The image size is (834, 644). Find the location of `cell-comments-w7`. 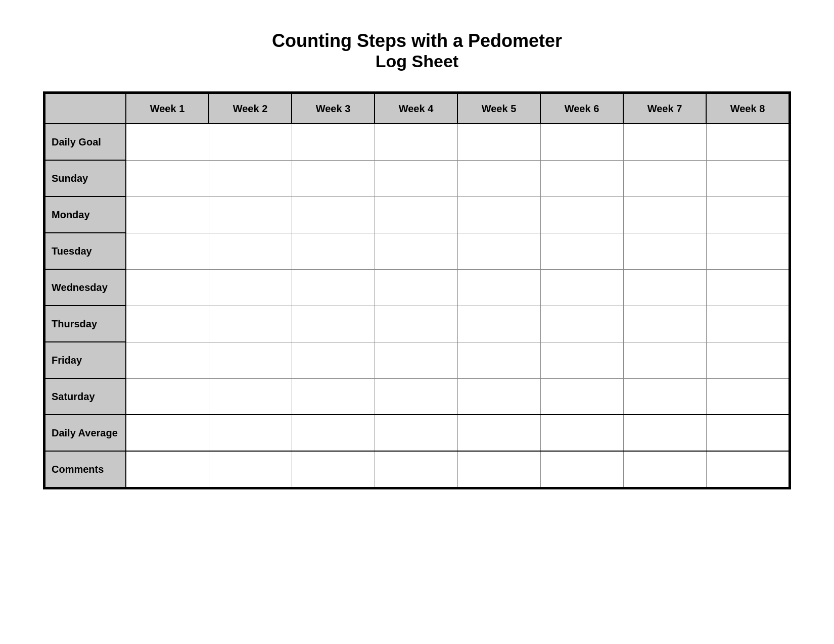

cell-comments-w7 is located at coordinates (665, 469).